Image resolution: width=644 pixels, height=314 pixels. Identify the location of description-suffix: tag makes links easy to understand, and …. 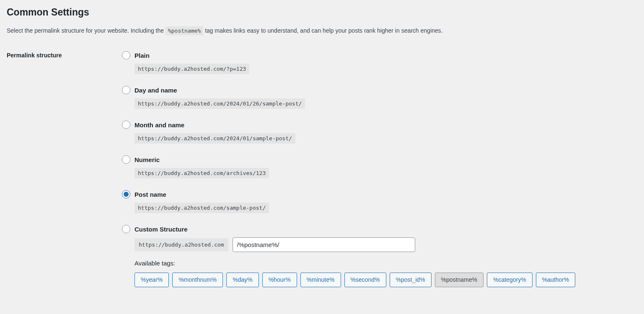
(323, 31).